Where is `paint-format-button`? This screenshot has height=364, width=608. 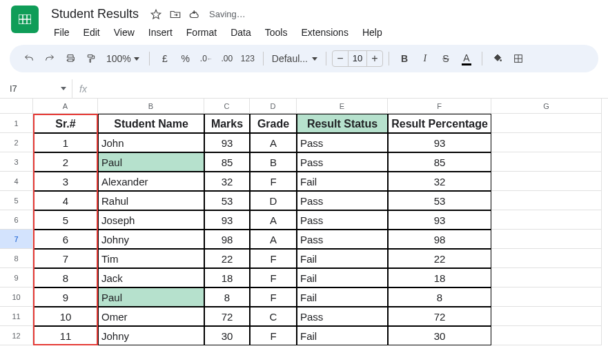 paint-format-button is located at coordinates (91, 59).